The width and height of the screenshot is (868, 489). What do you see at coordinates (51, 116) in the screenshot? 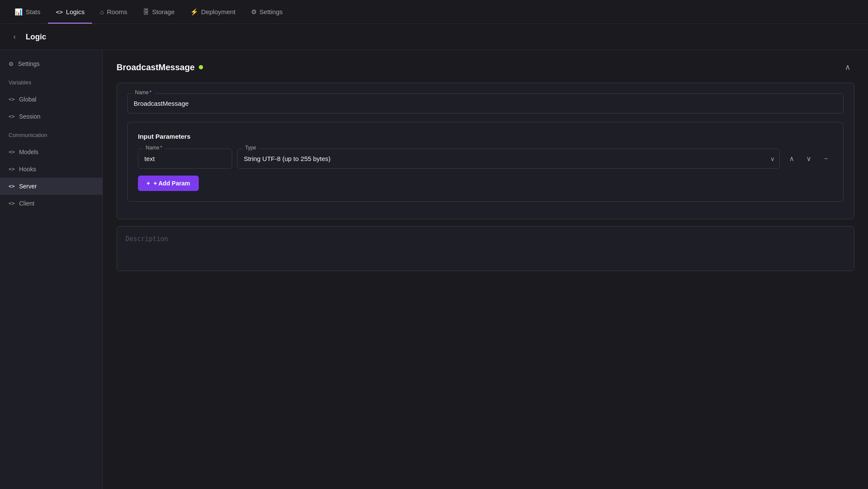
I see `sidebar-item-session: <> Session` at bounding box center [51, 116].